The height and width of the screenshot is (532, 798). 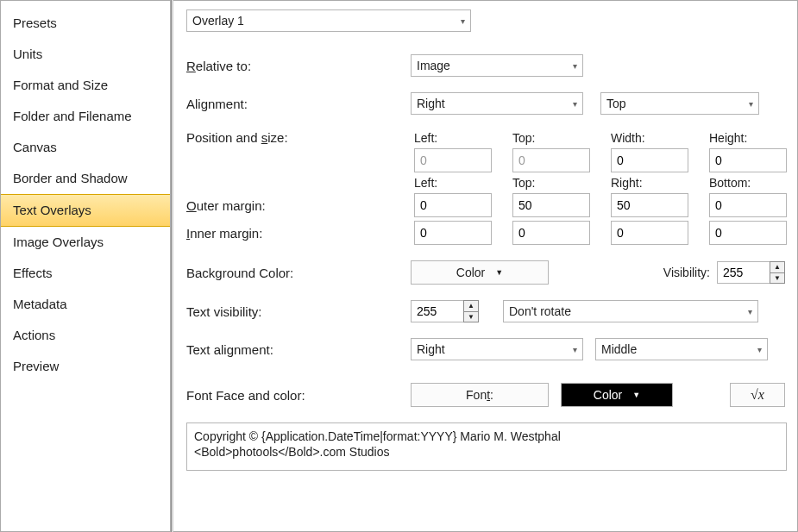 I want to click on sidebar-item-units: Units, so click(x=85, y=54).